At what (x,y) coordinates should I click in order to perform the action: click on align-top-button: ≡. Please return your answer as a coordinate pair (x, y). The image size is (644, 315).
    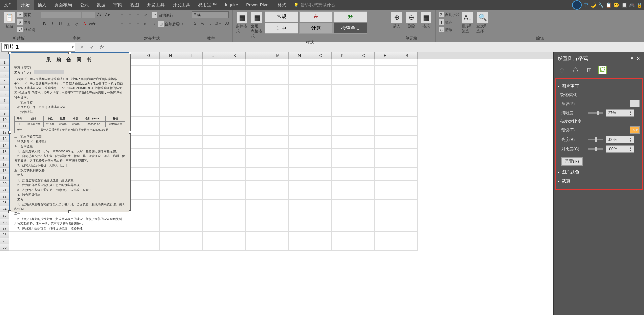
    Looking at the image, I should click on (122, 15).